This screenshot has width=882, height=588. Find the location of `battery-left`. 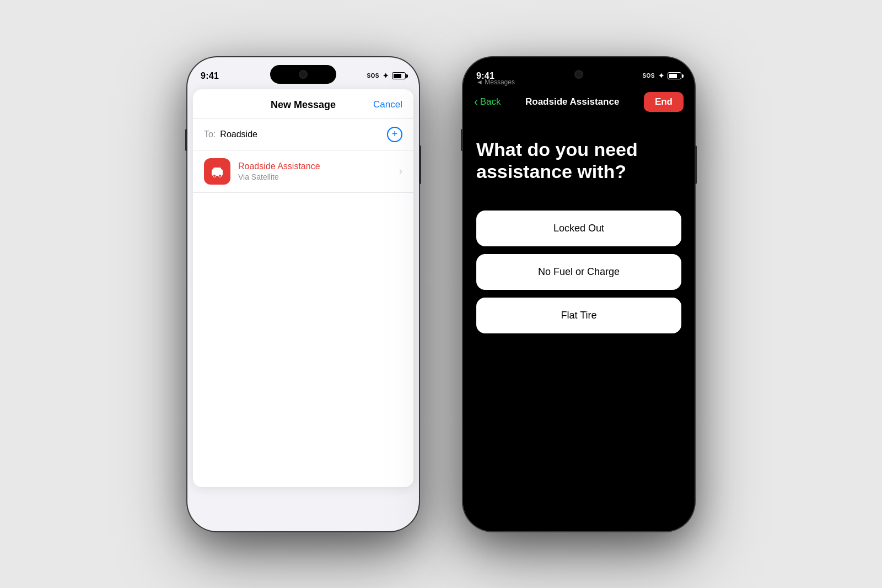

battery-left is located at coordinates (399, 76).